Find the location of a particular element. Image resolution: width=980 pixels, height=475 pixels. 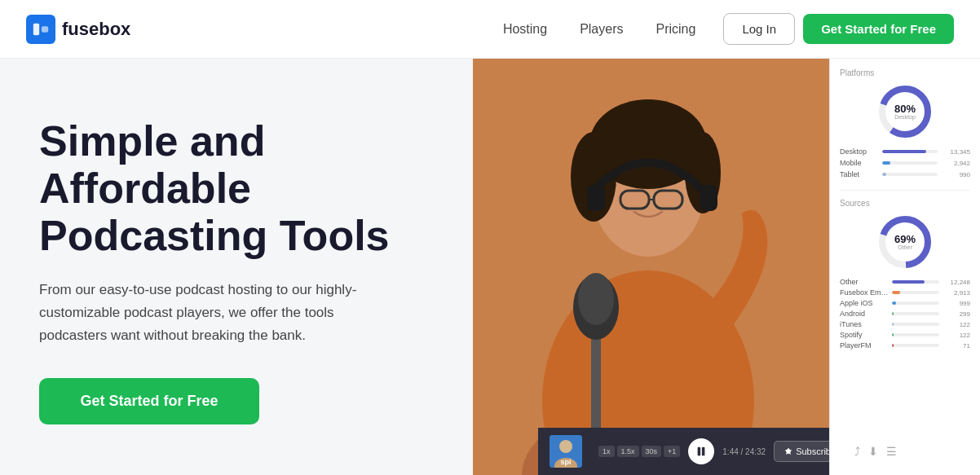

speed-15x: 1.5x is located at coordinates (628, 451).